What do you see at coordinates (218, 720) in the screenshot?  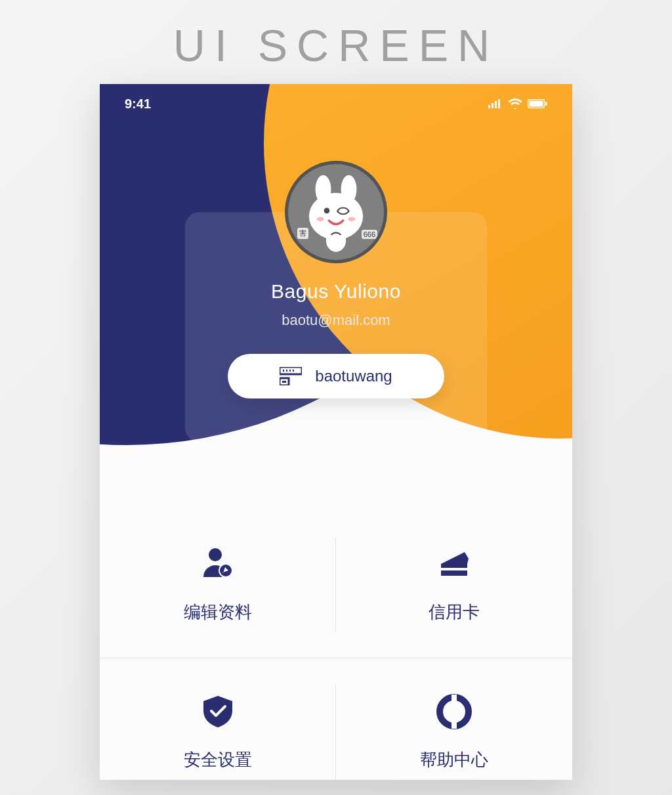 I see `menu-item-security: 安全设置` at bounding box center [218, 720].